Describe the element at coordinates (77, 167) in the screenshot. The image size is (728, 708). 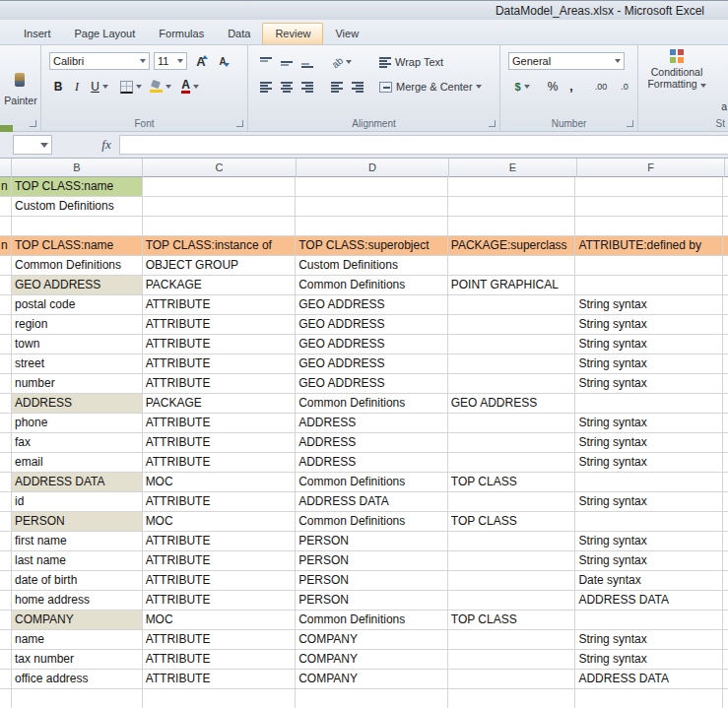
I see `column-header-B: B` at that location.